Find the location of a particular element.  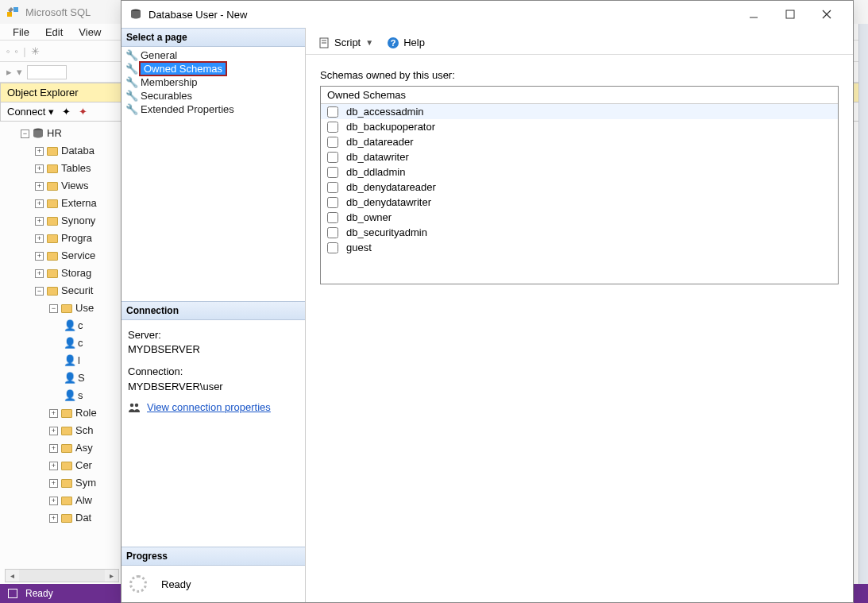

page-item-membership: 🔧Membership is located at coordinates (213, 83).